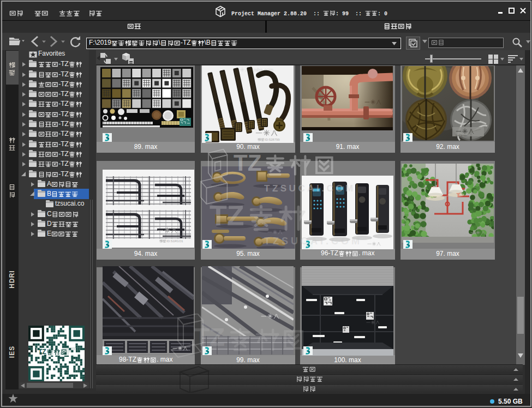 The image size is (532, 408). What do you see at coordinates (49, 214) in the screenshot?
I see `svg-text: C` at bounding box center [49, 214].